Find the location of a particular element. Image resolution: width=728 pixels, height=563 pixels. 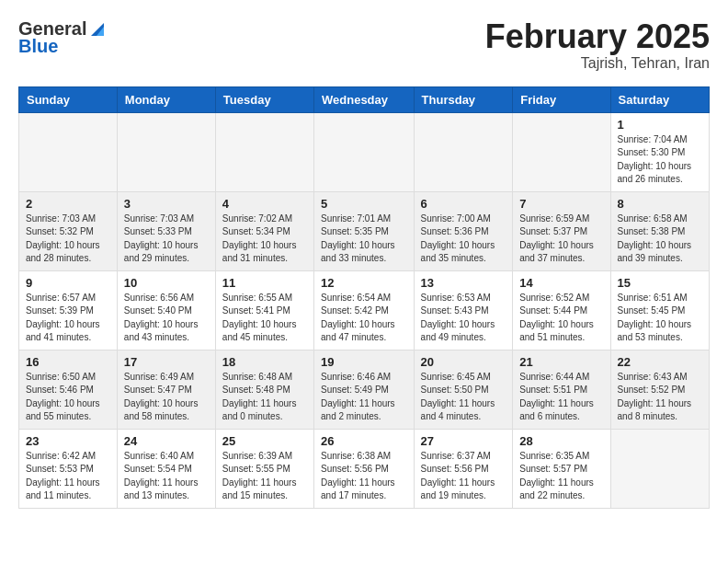

day-info: Sunrise: 7:01 AM Sunset: 5:35 PM Dayligh… is located at coordinates (364, 239).